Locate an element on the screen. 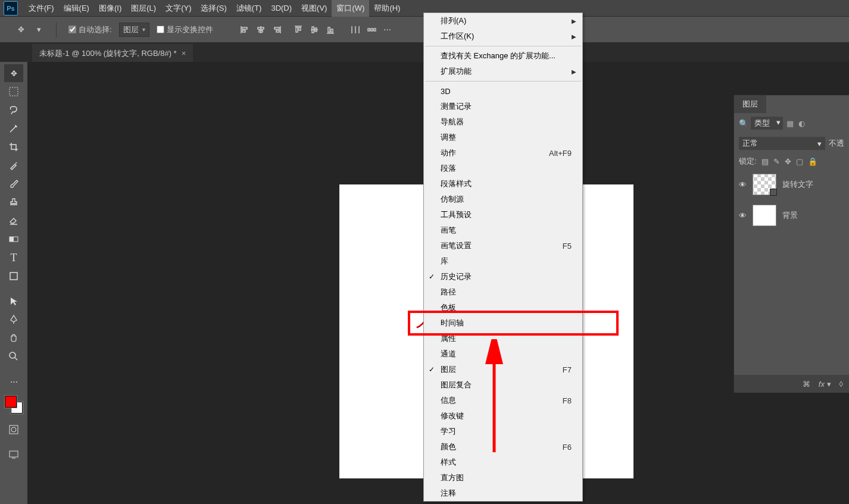 The width and height of the screenshot is (849, 504). menu-item: ✓图层F7 is located at coordinates (503, 370).